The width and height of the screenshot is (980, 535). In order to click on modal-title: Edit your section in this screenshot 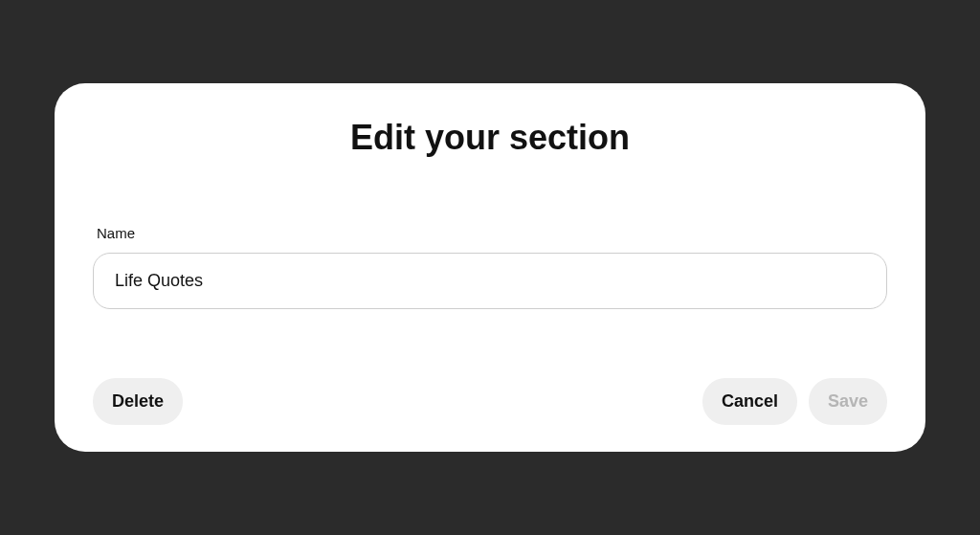, I will do `click(490, 138)`.